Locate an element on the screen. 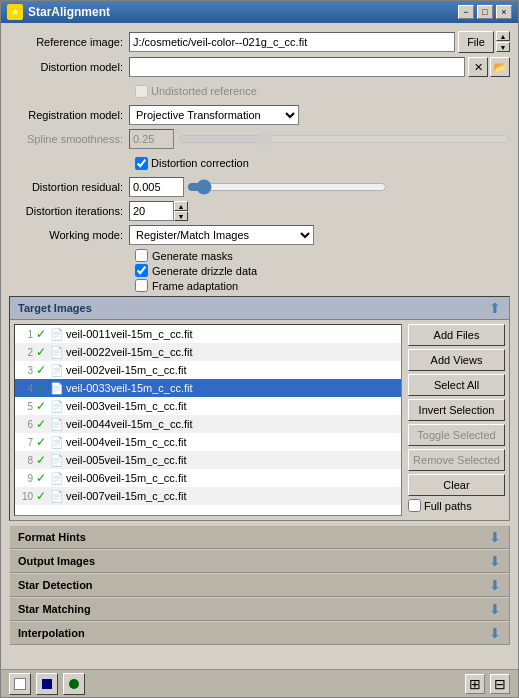 The width and height of the screenshot is (519, 698). distortion-iterations-label: Distortion iterations: is located at coordinates (69, 211).